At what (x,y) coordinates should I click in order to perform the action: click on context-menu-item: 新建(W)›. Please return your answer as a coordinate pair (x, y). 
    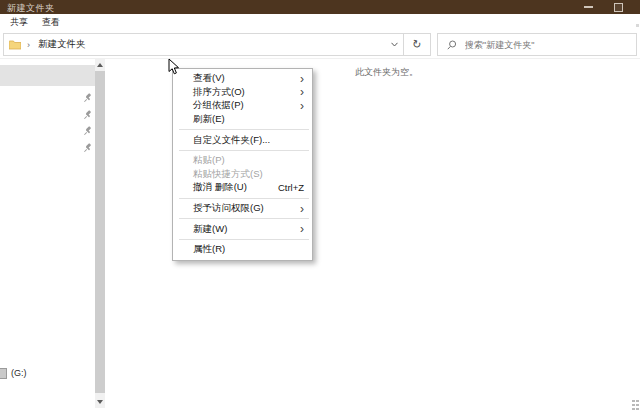
    Looking at the image, I should click on (242, 229).